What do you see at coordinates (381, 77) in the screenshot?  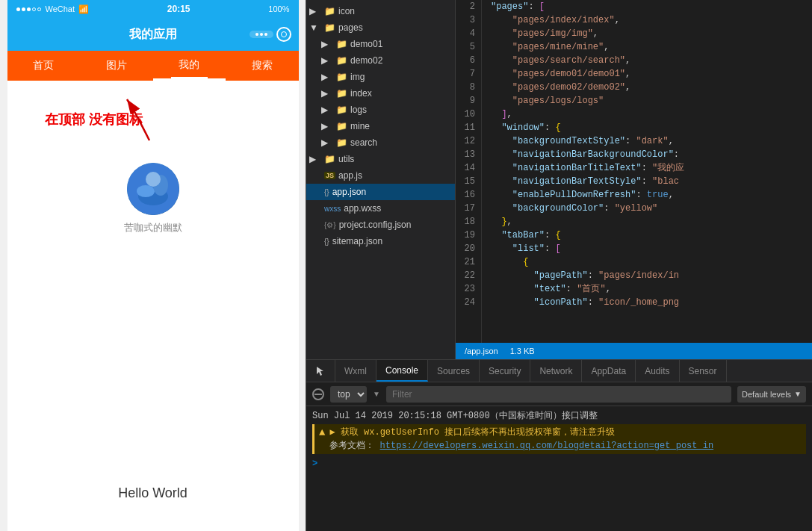 I see `tree-item-img: ▶ 📁 img` at bounding box center [381, 77].